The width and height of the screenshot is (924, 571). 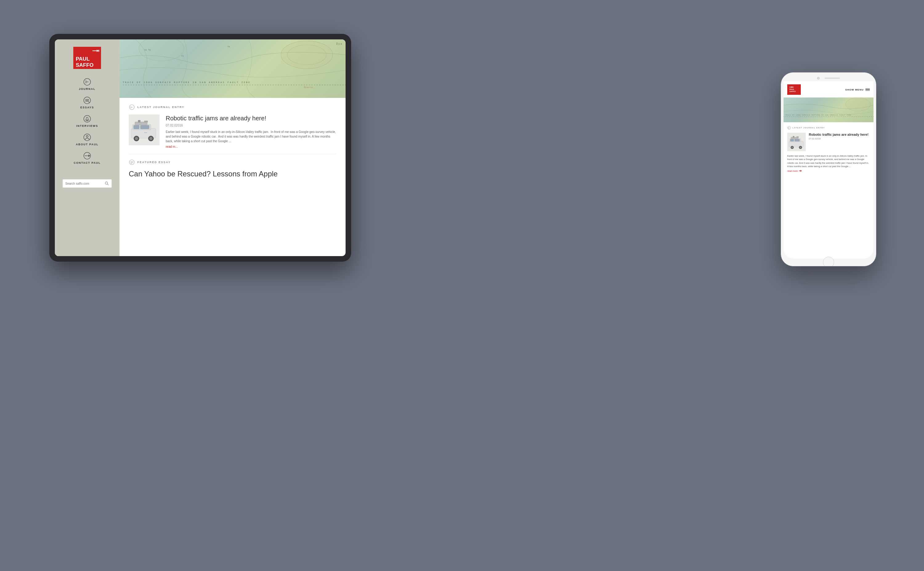 I want to click on search-icon, so click(x=107, y=184).